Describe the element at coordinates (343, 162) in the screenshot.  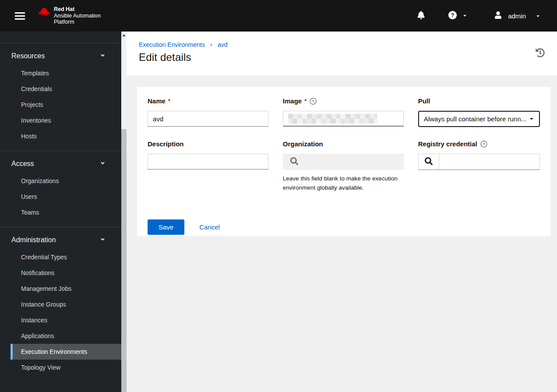
I see `organization-lookup` at that location.